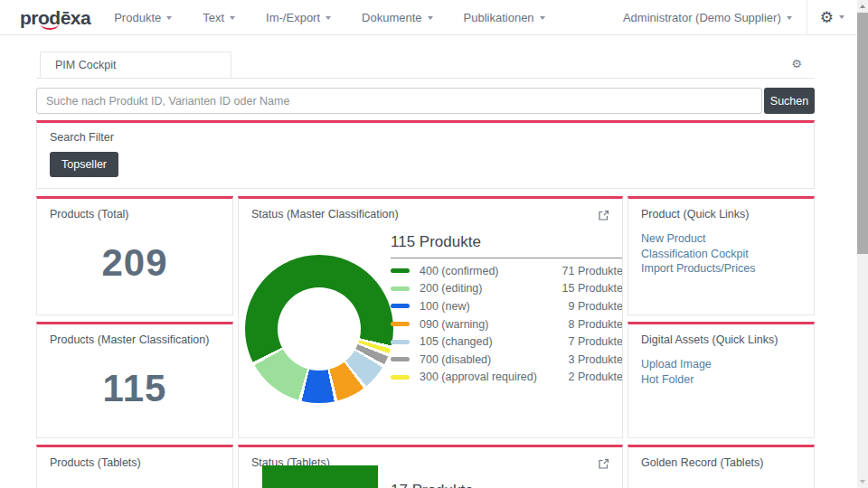 The height and width of the screenshot is (488, 868). Describe the element at coordinates (84, 164) in the screenshot. I see `topseller-filter-button: Topseller` at that location.